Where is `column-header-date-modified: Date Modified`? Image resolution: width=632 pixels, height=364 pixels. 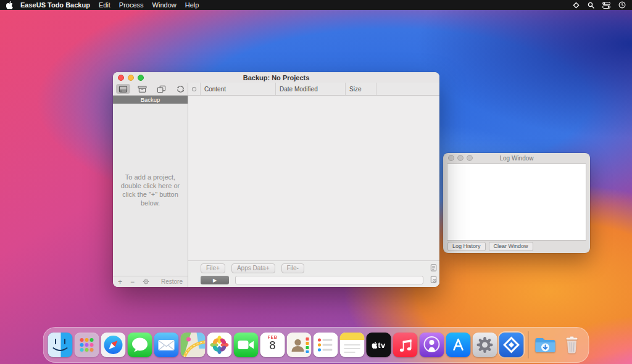 column-header-date-modified: Date Modified is located at coordinates (311, 89).